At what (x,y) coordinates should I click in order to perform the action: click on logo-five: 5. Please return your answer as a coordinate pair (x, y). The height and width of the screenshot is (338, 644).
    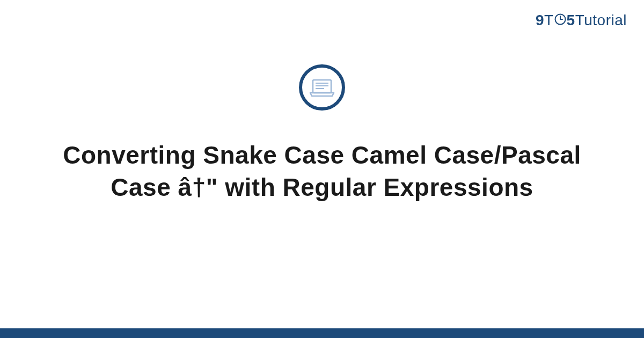
    Looking at the image, I should click on (571, 20).